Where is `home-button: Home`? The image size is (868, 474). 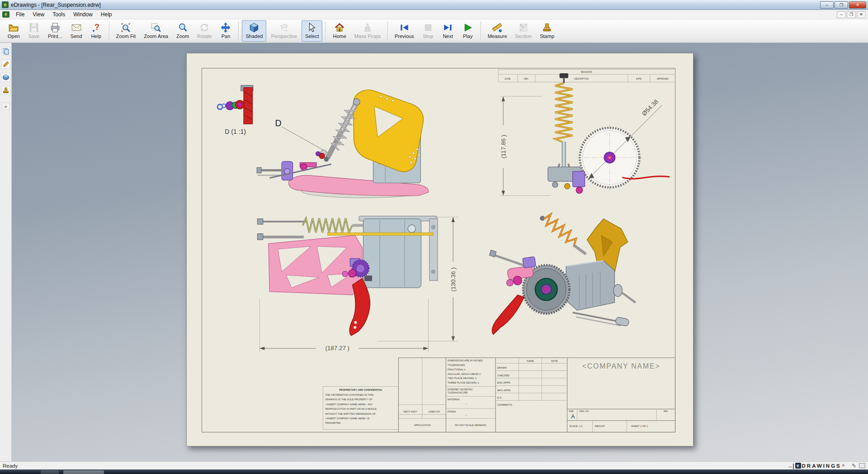
home-button: Home is located at coordinates (339, 31).